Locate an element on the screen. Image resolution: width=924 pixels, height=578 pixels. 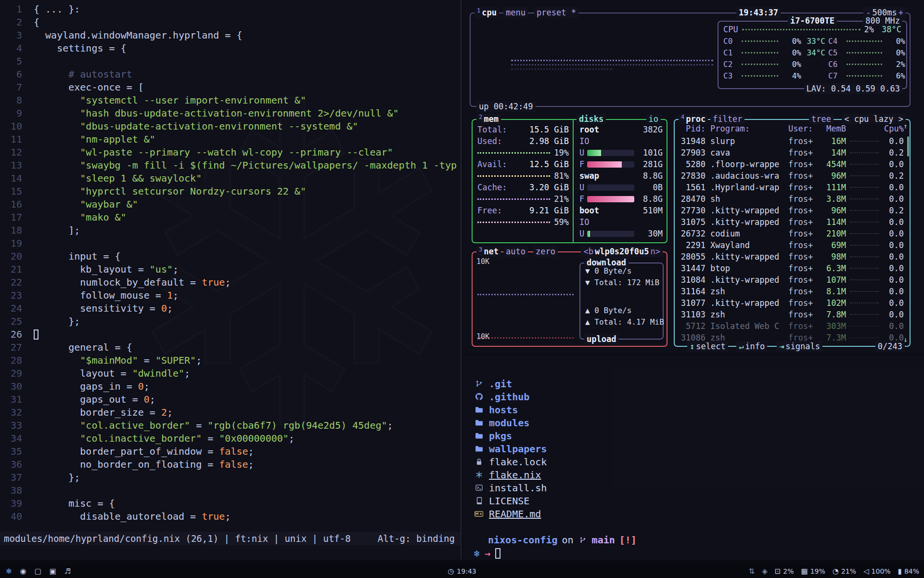
code-line: 32 border_size = 2; is located at coordinates (230, 412).